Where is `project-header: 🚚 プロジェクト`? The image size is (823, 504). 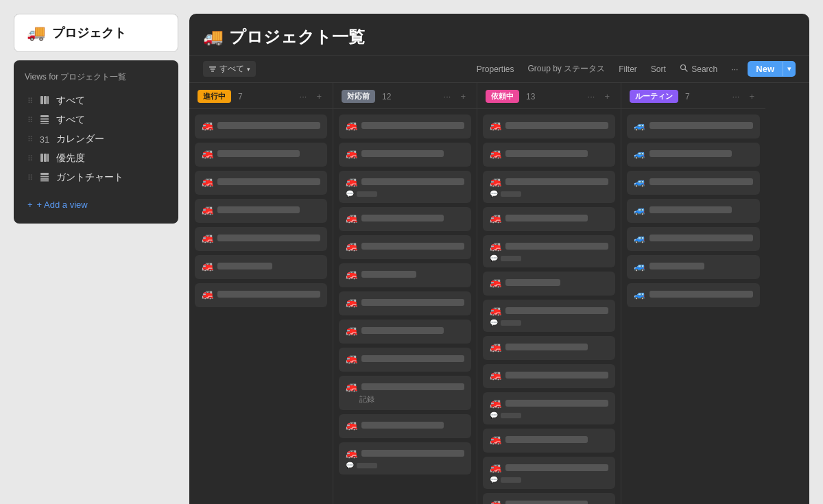 project-header: 🚚 プロジェクト is located at coordinates (96, 33).